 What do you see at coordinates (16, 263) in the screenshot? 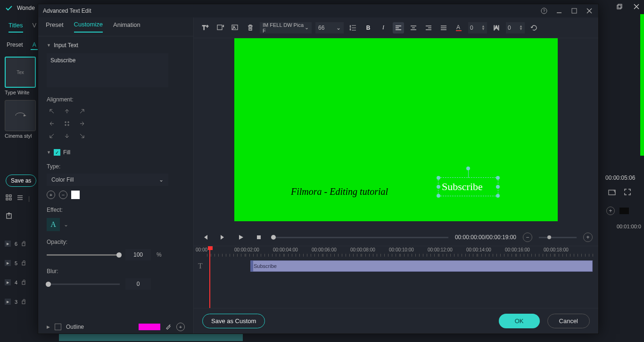
I see `track-5: ▸5` at bounding box center [16, 263].